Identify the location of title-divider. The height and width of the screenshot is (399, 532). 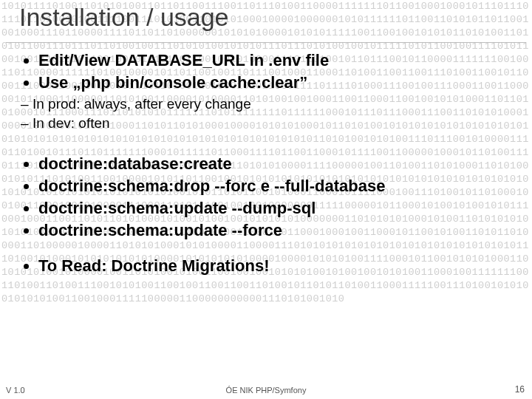
(266, 43).